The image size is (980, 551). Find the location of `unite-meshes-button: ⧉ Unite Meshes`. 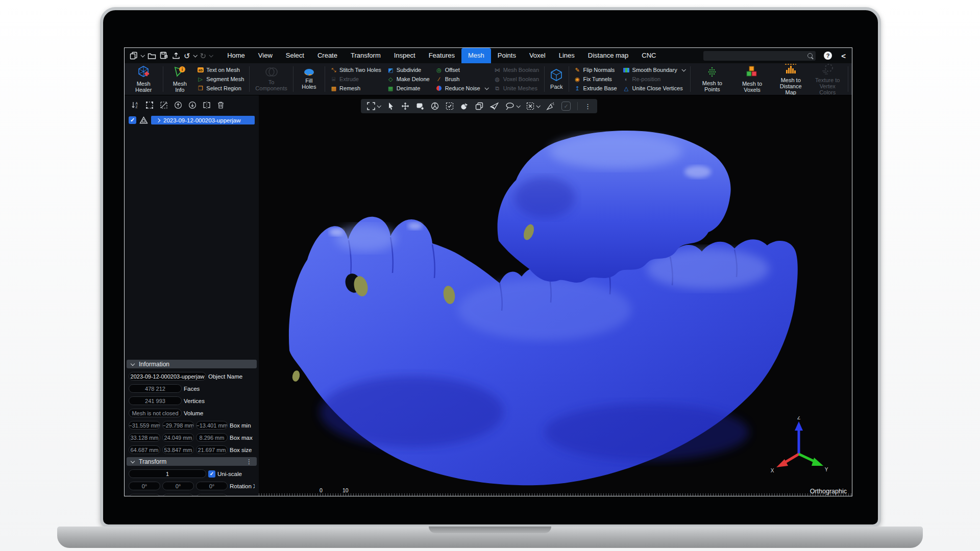

unite-meshes-button: ⧉ Unite Meshes is located at coordinates (517, 88).